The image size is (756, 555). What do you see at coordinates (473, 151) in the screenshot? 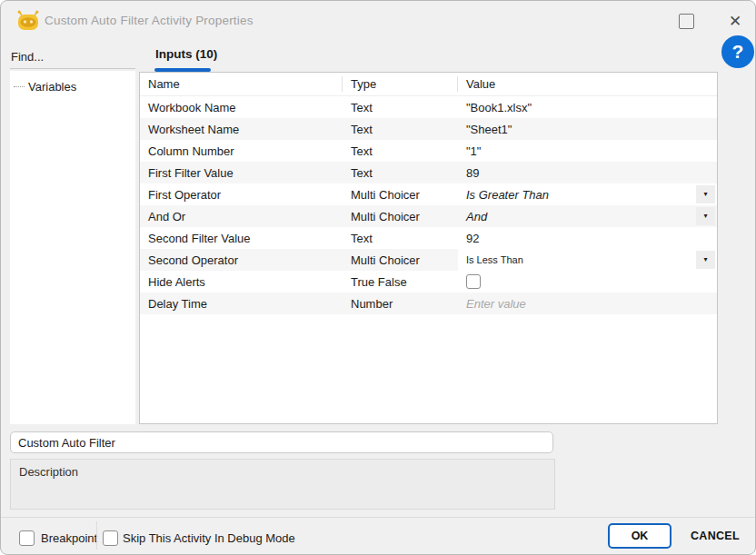
I see `value-text: "1"` at bounding box center [473, 151].